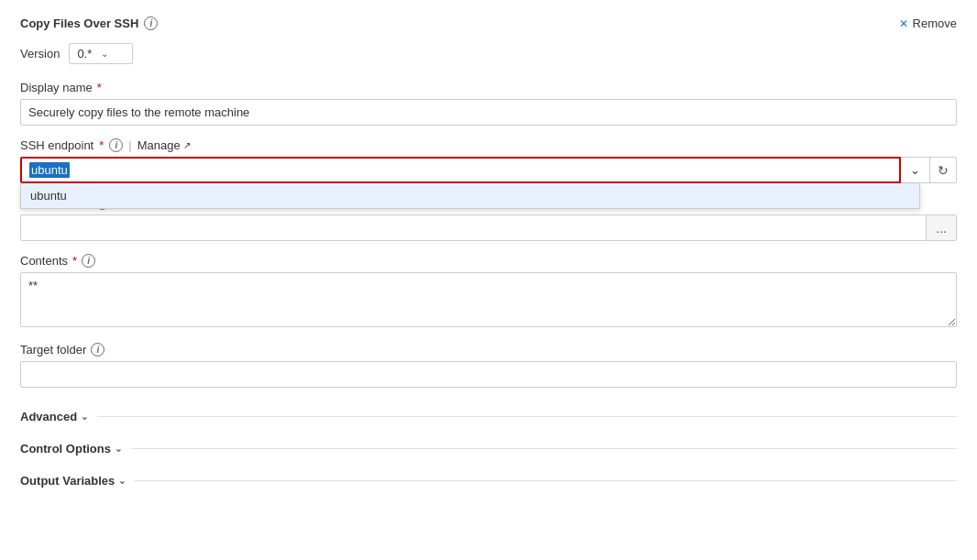 The height and width of the screenshot is (560, 977). I want to click on remove-button: ✕ Remove, so click(928, 24).